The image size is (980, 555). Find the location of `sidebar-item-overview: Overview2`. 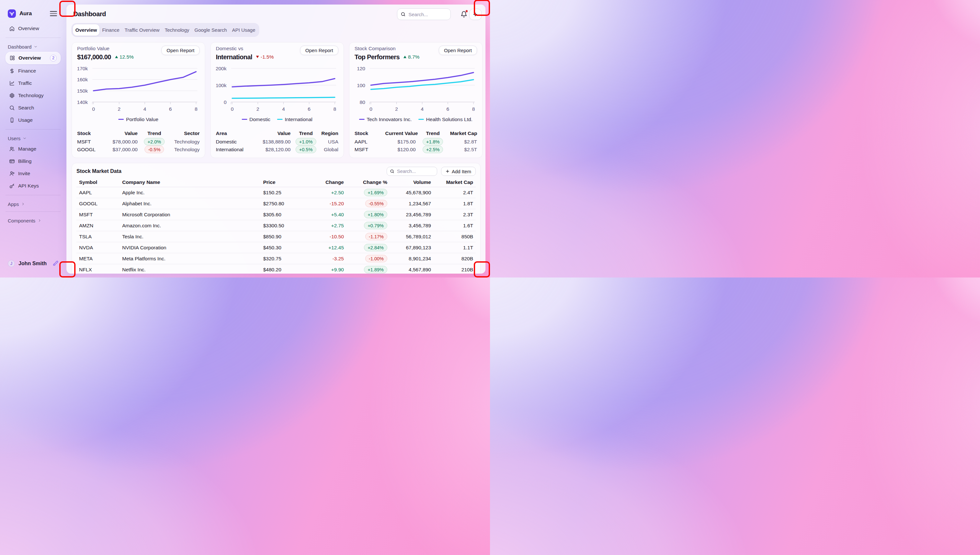

sidebar-item-overview: Overview2 is located at coordinates (33, 58).